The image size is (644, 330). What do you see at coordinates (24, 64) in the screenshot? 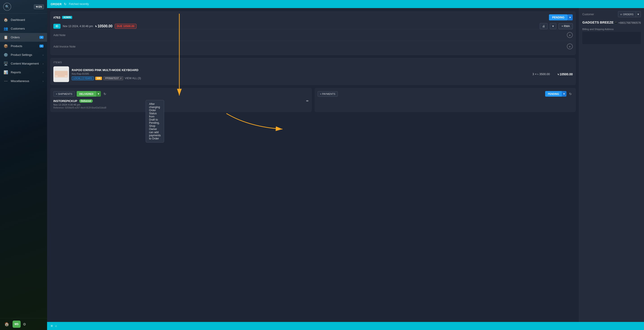
I see `sidebar-item-content-management: 🖥️ Content Management ›` at bounding box center [24, 64].